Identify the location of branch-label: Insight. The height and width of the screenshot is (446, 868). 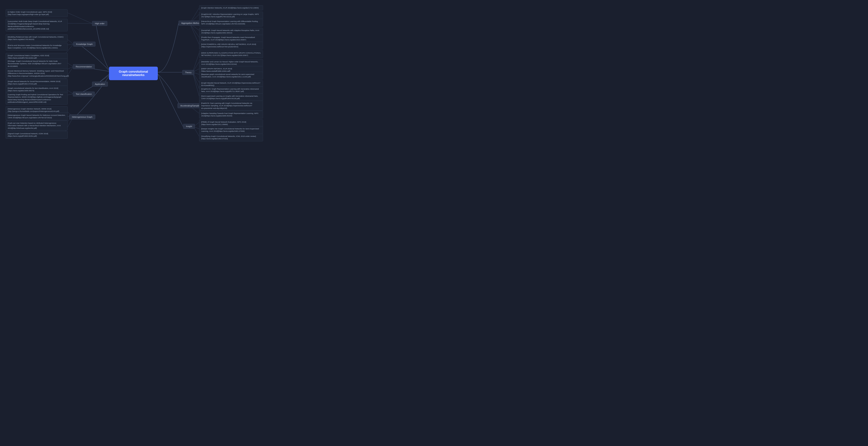
(189, 127).